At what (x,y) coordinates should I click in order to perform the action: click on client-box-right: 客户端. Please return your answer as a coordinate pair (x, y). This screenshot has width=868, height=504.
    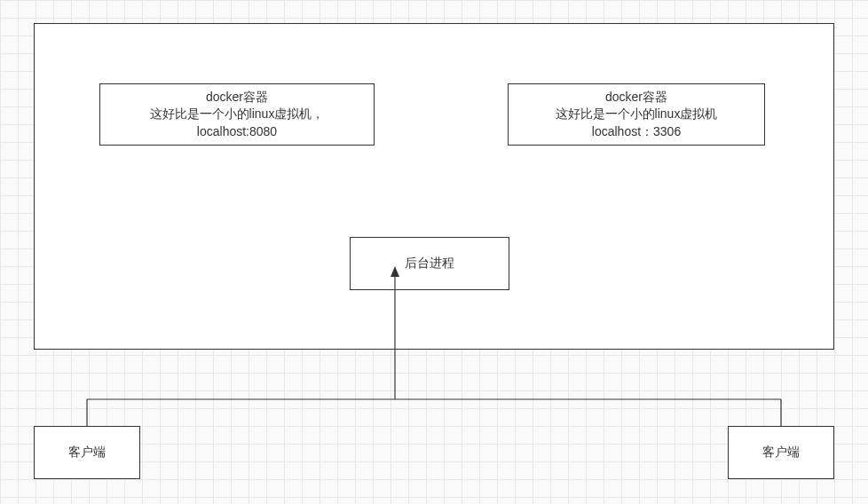
    Looking at the image, I should click on (781, 453).